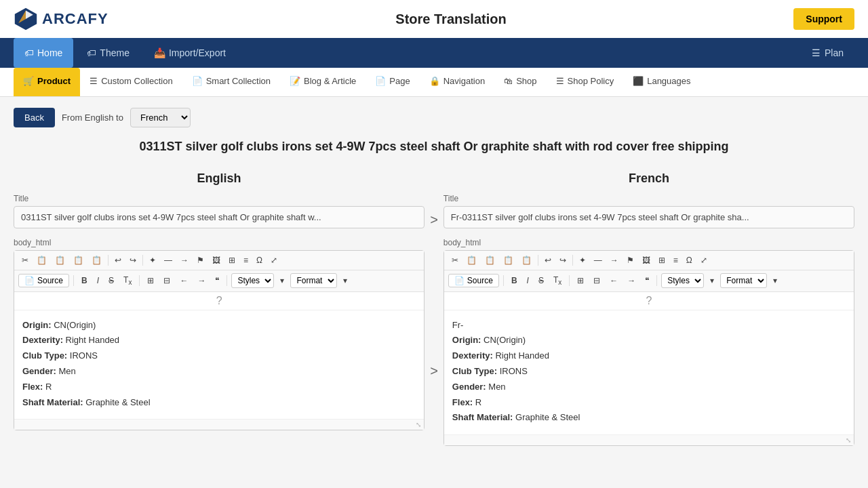 The image size is (868, 488). I want to click on rte-paste-btn: 📋, so click(60, 260).